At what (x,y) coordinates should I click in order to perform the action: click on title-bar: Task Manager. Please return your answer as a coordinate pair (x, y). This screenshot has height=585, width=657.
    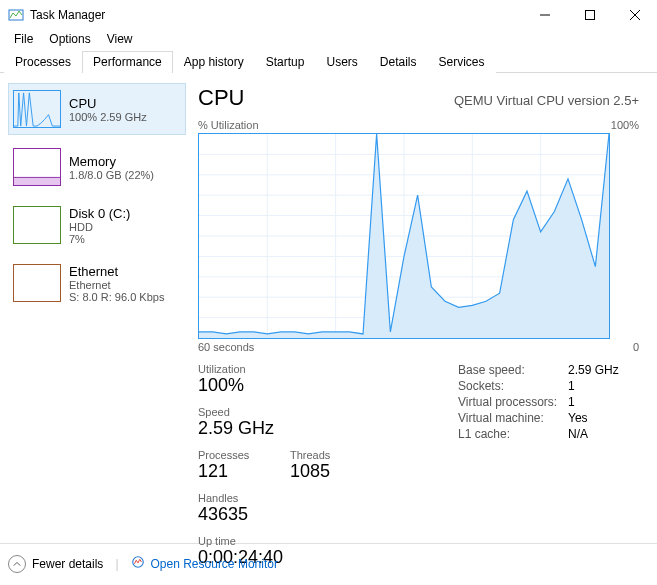
    Looking at the image, I should click on (328, 15).